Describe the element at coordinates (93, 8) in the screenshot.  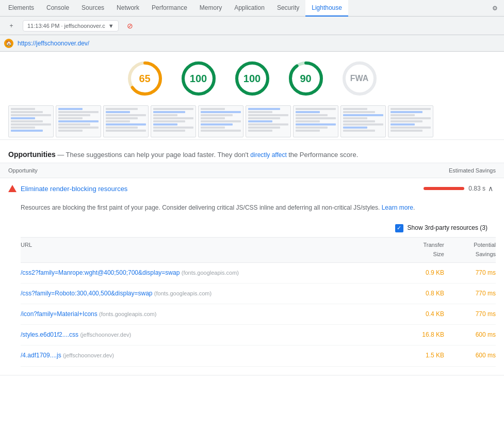
I see `tab-sources: Sources` at that location.